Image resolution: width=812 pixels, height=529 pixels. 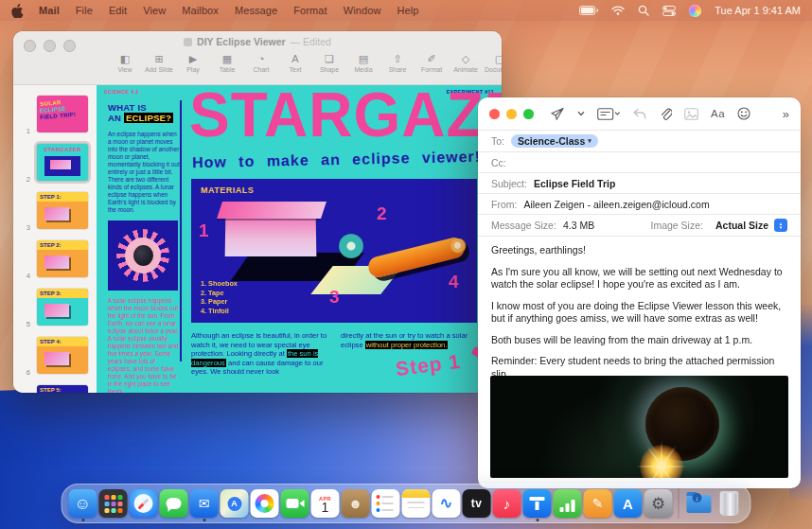 I want to click on toolbar-animate: ◇Animate, so click(x=466, y=62).